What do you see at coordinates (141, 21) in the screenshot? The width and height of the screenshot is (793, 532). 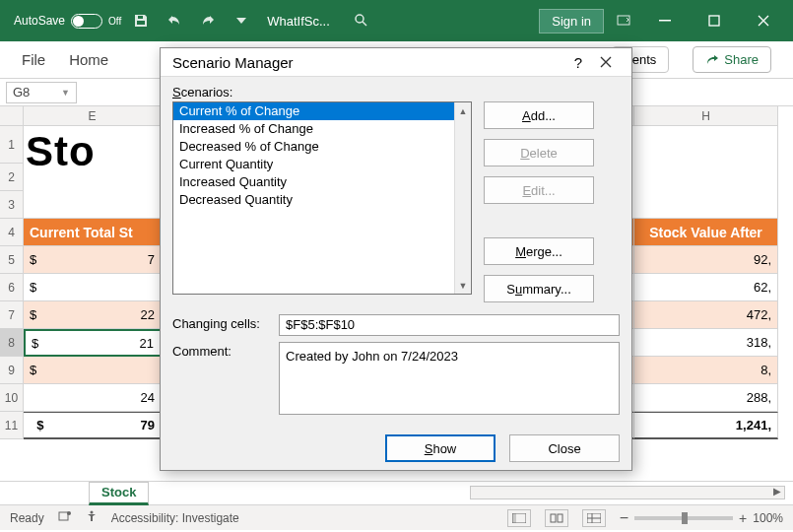 I see `save-icon` at bounding box center [141, 21].